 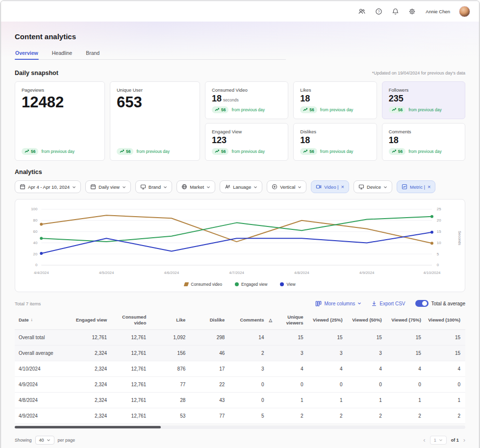 I want to click on prev-page-icon: ‹, so click(x=424, y=440).